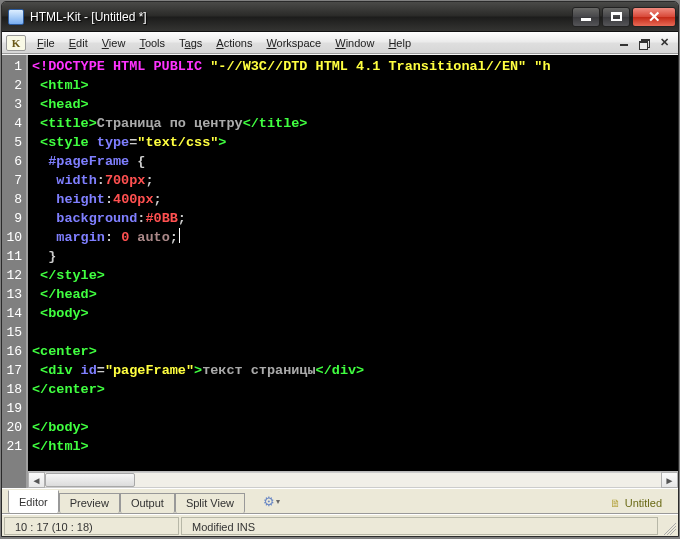 This screenshot has width=680, height=539. What do you see at coordinates (340, 501) in the screenshot?
I see `view-tabbar: Editor Preview Output Split View ⚙ ▾ 🗎 U…` at bounding box center [340, 501].